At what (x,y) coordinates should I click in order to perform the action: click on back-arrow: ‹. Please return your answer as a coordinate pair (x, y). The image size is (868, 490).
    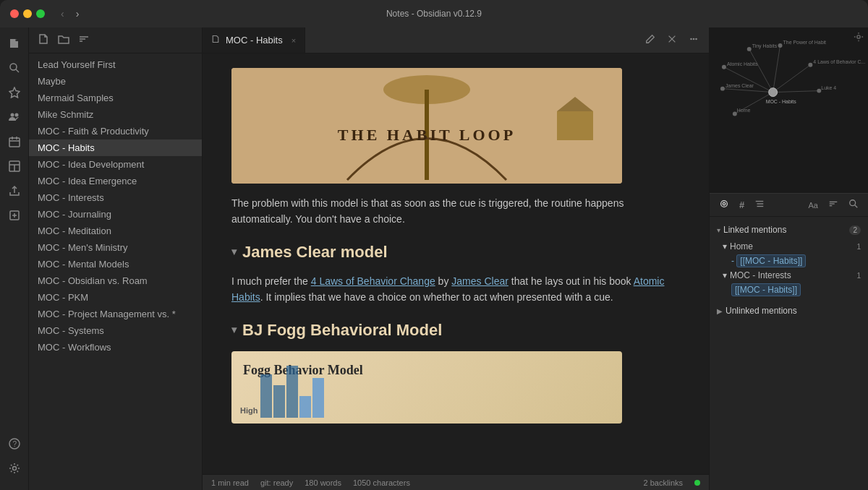
    Looking at the image, I should click on (62, 14).